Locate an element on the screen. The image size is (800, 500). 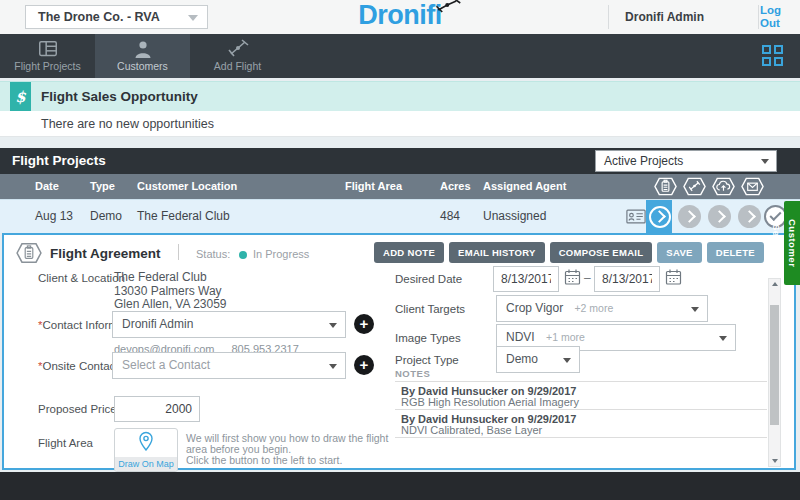
top-bar: The Drone Co. - RVA Dronifi Dronifi Admi… is located at coordinates (400, 18).